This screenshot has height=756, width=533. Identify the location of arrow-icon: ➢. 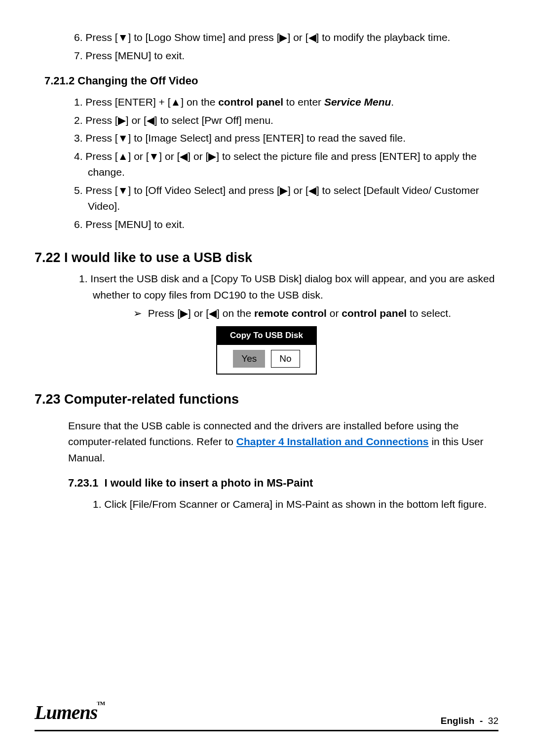
(138, 313).